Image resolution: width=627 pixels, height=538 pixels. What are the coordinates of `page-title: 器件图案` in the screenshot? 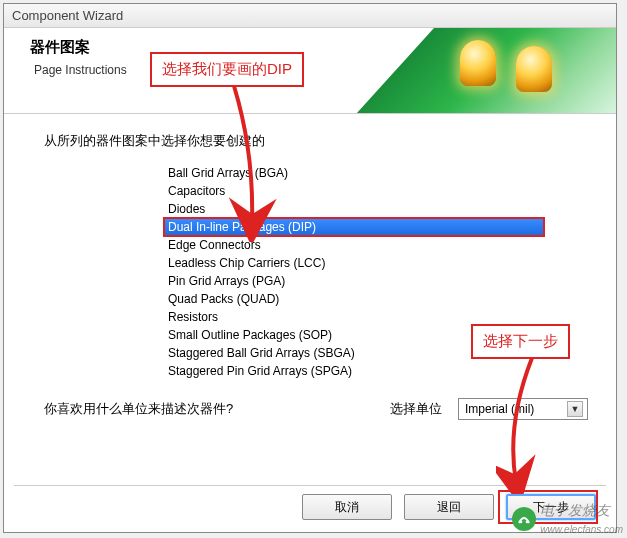 It's located at (78, 48).